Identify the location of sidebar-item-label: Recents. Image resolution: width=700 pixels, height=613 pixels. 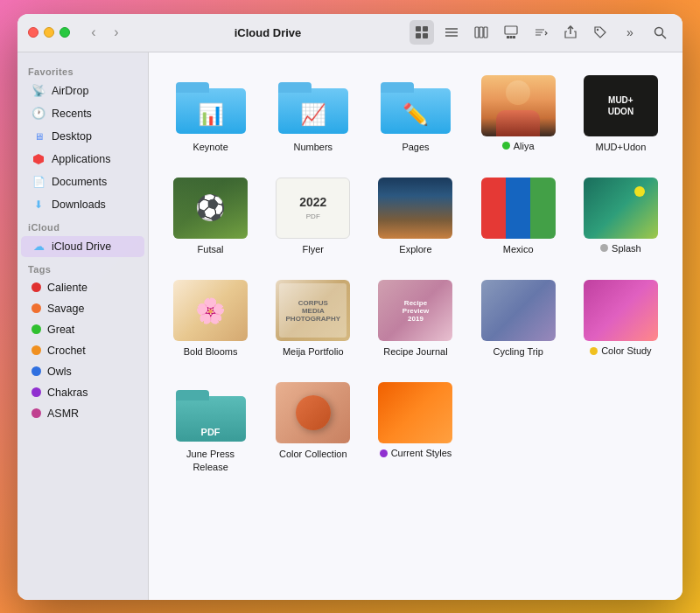
(72, 114).